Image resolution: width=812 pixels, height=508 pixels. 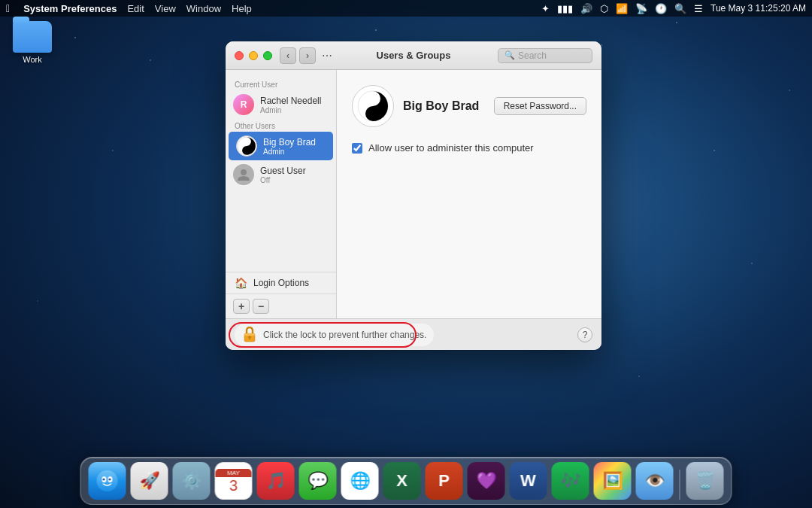 What do you see at coordinates (565, 9) in the screenshot?
I see `battery-icon: ▮▮▮` at bounding box center [565, 9].